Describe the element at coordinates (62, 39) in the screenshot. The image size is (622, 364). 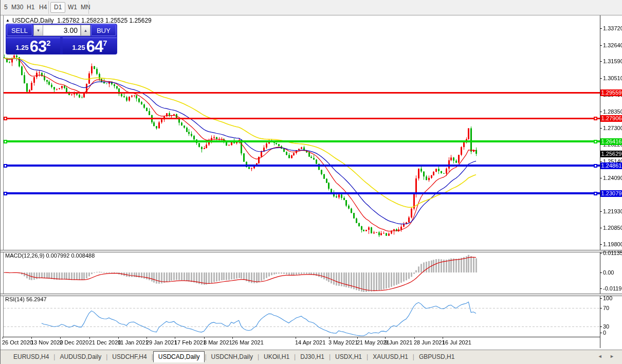
I see `one-click-trade-panel: SELL ▾ 3.00 ▴ BUY 1.25 63 2 1.25 64 7` at that location.